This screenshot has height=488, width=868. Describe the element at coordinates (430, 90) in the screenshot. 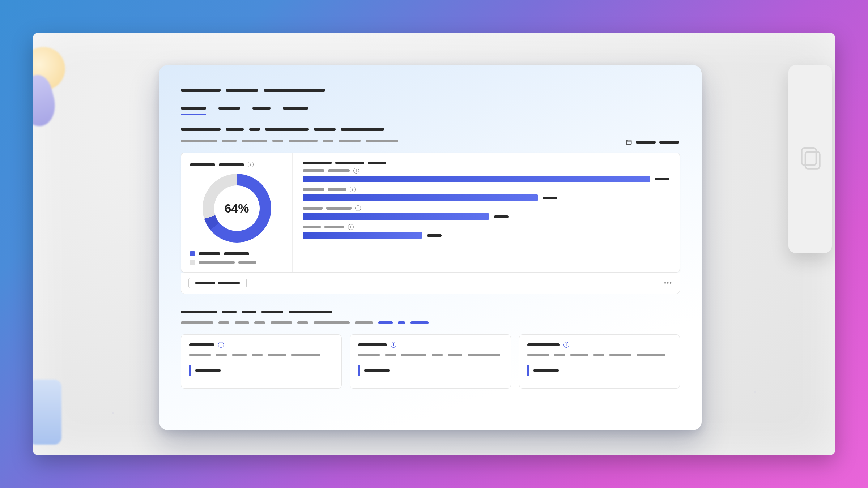

I see `breadcrumb` at that location.